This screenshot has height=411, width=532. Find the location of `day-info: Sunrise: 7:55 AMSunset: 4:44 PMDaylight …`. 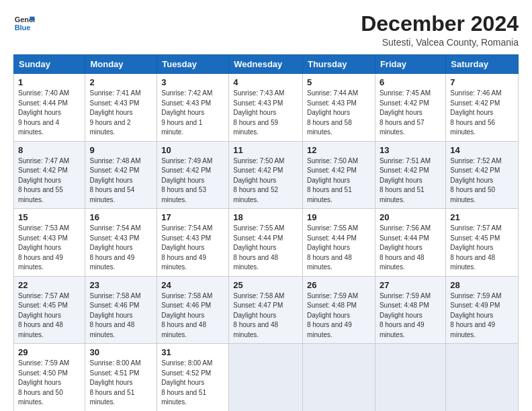

day-info: Sunrise: 7:55 AMSunset: 4:44 PMDaylight … is located at coordinates (339, 248).